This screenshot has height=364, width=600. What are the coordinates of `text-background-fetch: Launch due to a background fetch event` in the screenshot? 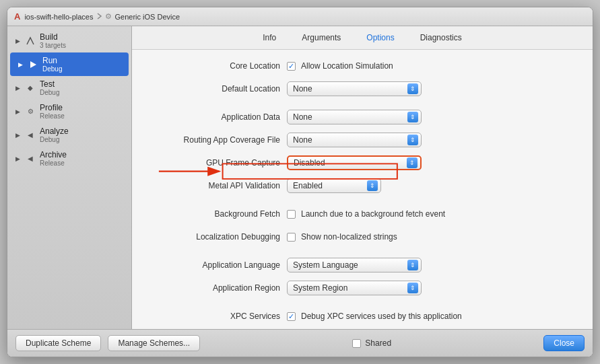 It's located at (373, 214).